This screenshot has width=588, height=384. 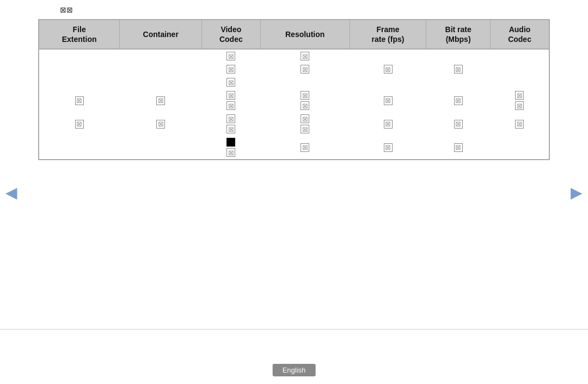 What do you see at coordinates (520, 34) in the screenshot?
I see `col-header-audio-codec: AudioCodec` at bounding box center [520, 34].